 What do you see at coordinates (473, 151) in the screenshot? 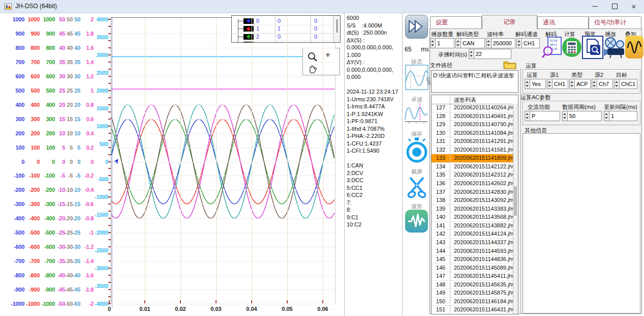
I see `file-row: 13220200620151141581.jhw` at bounding box center [473, 151].